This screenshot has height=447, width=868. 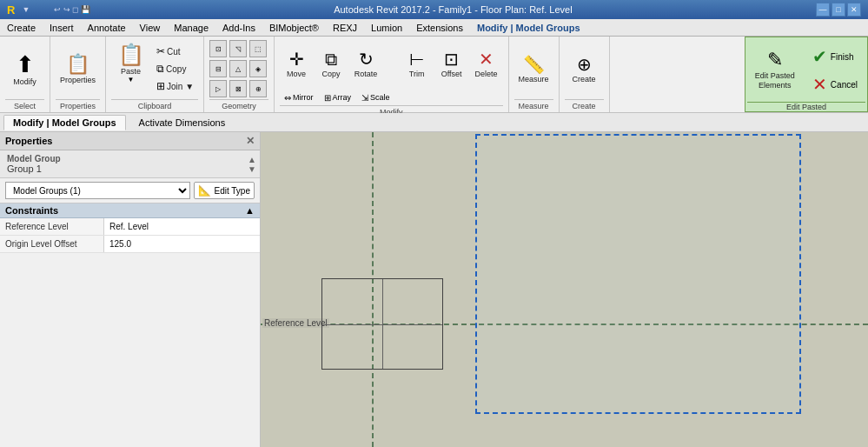 What do you see at coordinates (176, 86) in the screenshot?
I see `join-button: ⊞ Join ▼` at bounding box center [176, 86].